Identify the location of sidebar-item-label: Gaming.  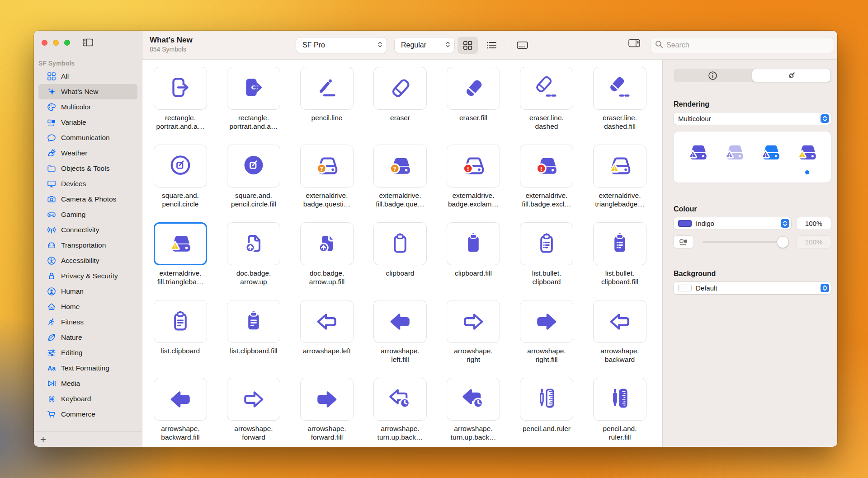
(73, 215).